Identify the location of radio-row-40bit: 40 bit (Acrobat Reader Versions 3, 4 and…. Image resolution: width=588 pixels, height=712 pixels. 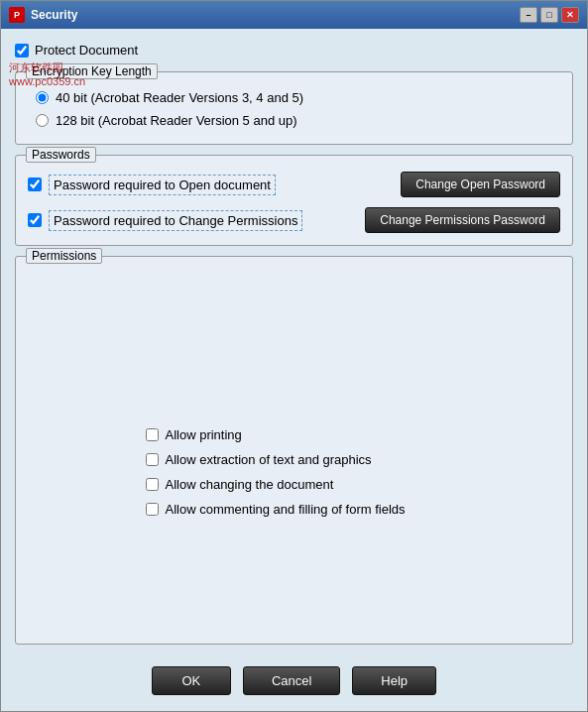
(294, 97).